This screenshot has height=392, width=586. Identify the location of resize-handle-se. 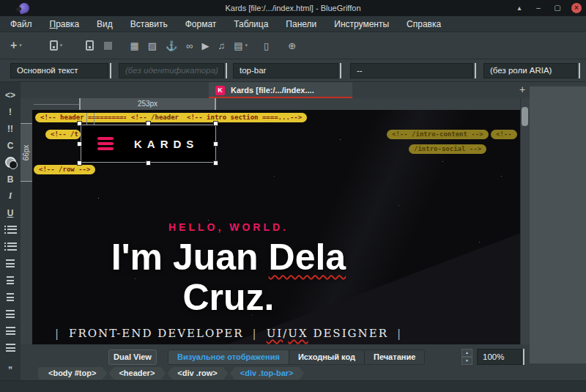
(215, 163).